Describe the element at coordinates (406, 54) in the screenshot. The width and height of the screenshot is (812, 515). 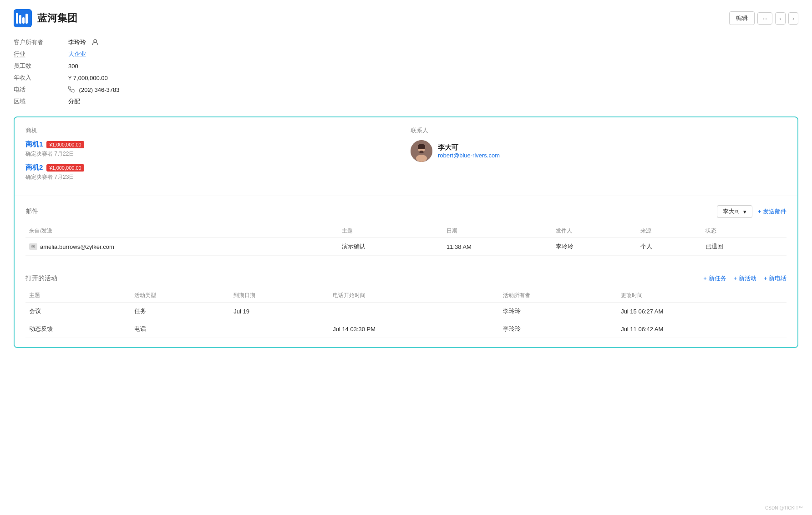
I see `info-row-industry: 行业 大企业` at that location.